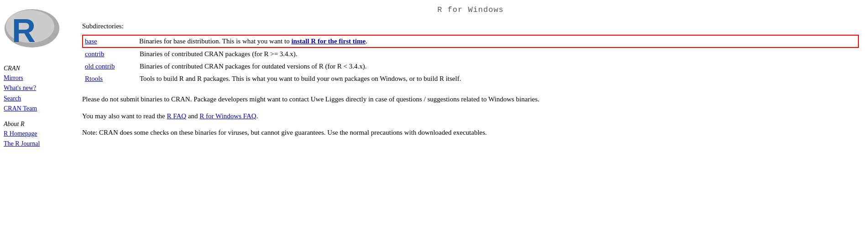 The image size is (868, 232). What do you see at coordinates (177, 116) in the screenshot?
I see `rfaq-link: R FAQ` at bounding box center [177, 116].